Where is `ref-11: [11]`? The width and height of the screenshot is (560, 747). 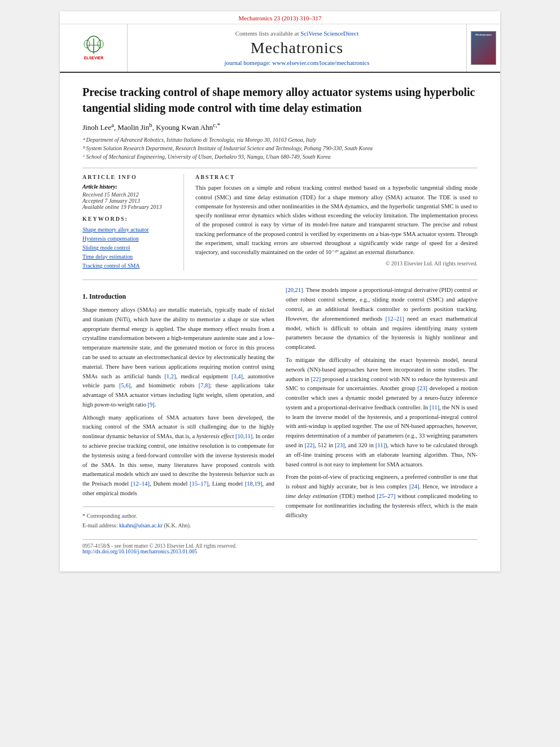
ref-11: [11] is located at coordinates (435, 408).